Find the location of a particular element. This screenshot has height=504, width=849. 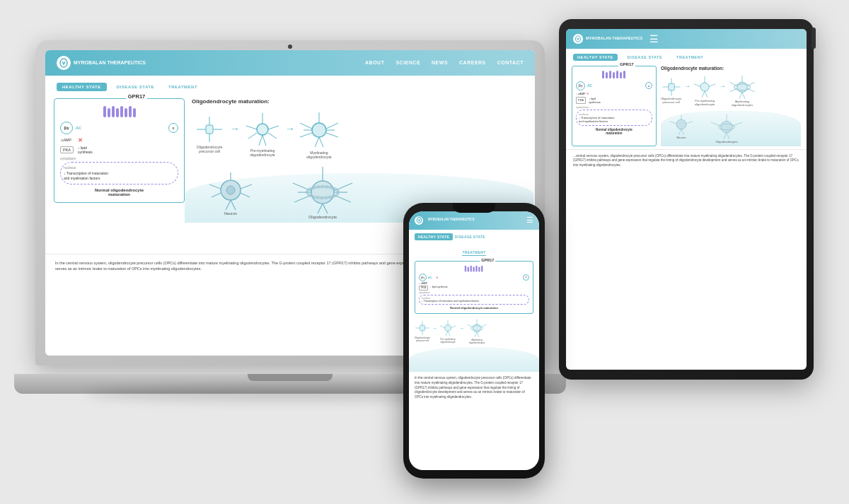

phone-logo-text: MYROBALAN THERAPEUTICS is located at coordinates (451, 221).